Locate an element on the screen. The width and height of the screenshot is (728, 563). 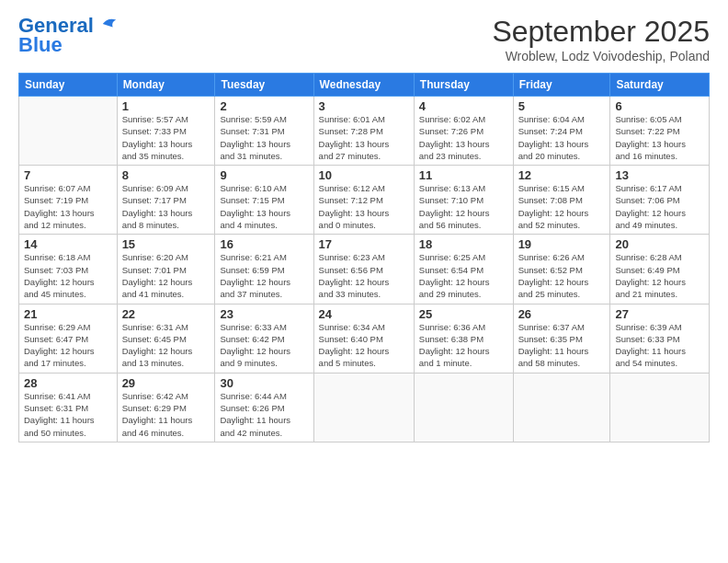
day-header-tuesday: Tuesday is located at coordinates (265, 85).